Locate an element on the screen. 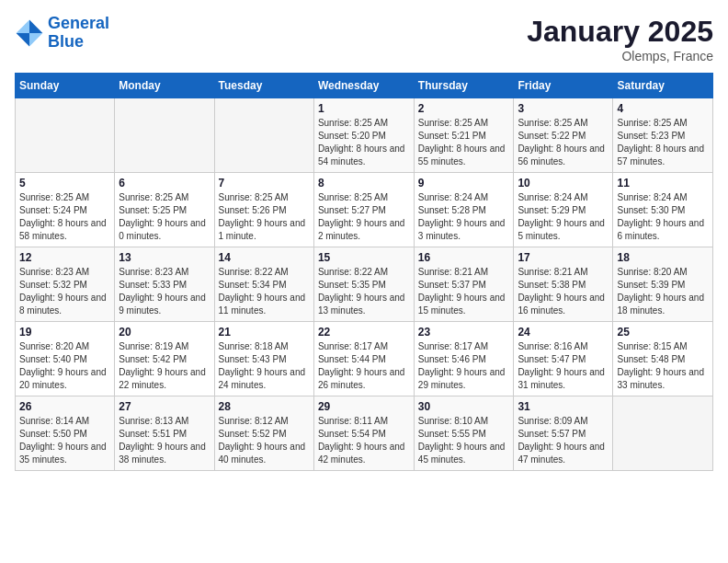 The width and height of the screenshot is (728, 563). calendar-cell: 13Sunrise: 8:23 AMSunset: 5:33 PMDayligh… is located at coordinates (165, 285).